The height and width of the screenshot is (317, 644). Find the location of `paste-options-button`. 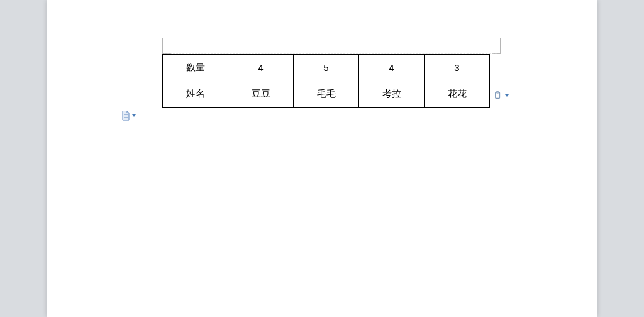

paste-options-button is located at coordinates (498, 96).